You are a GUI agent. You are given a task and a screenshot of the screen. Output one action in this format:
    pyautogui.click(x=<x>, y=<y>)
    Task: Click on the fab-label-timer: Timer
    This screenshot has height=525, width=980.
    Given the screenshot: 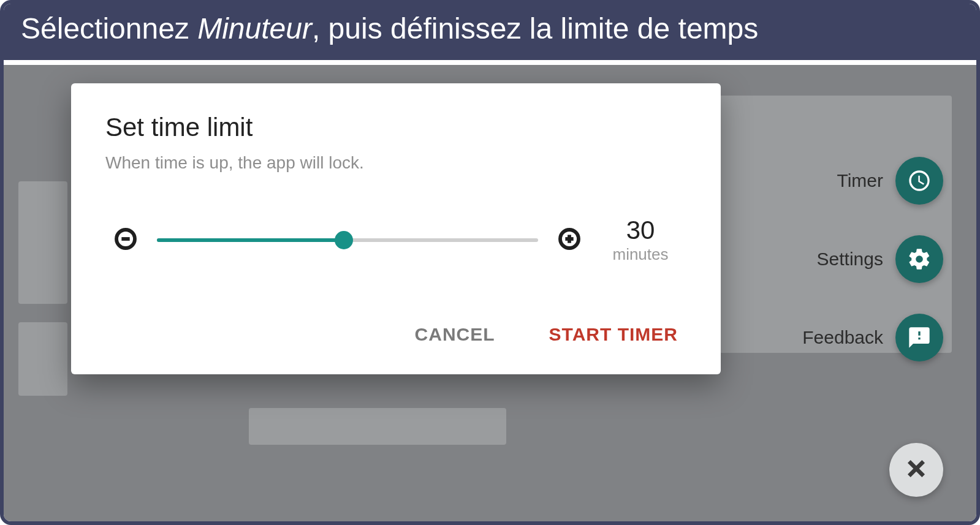 What is the action you would take?
    pyautogui.click(x=860, y=181)
    